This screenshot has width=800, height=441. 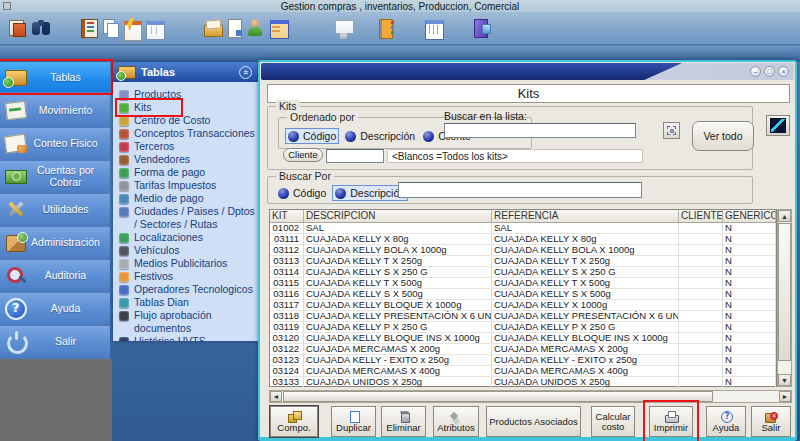 What do you see at coordinates (434, 28) in the screenshot?
I see `grid-icon` at bounding box center [434, 28].